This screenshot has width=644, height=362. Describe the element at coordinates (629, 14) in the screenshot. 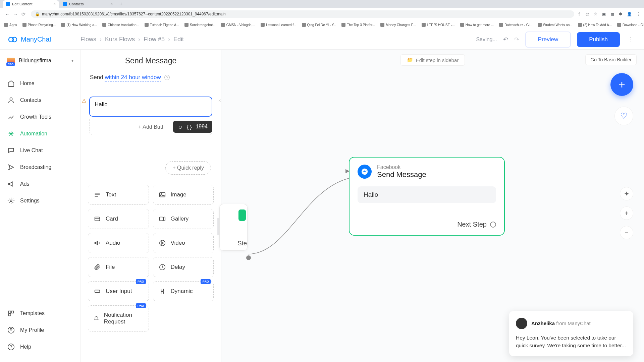

I see `avatar-icon: 👤` at that location.